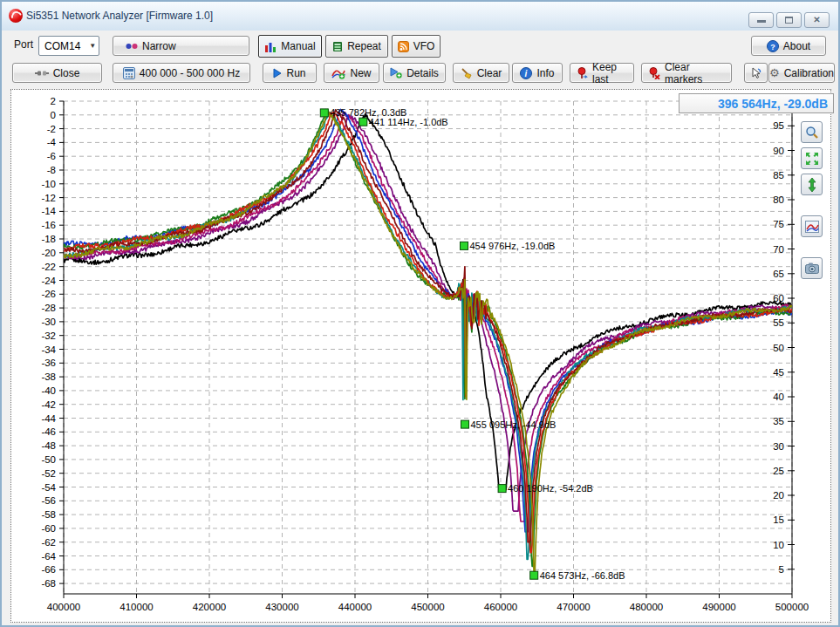 Image resolution: width=840 pixels, height=627 pixels. What do you see at coordinates (778, 446) in the screenshot?
I see `svg-text: 30` at bounding box center [778, 446].